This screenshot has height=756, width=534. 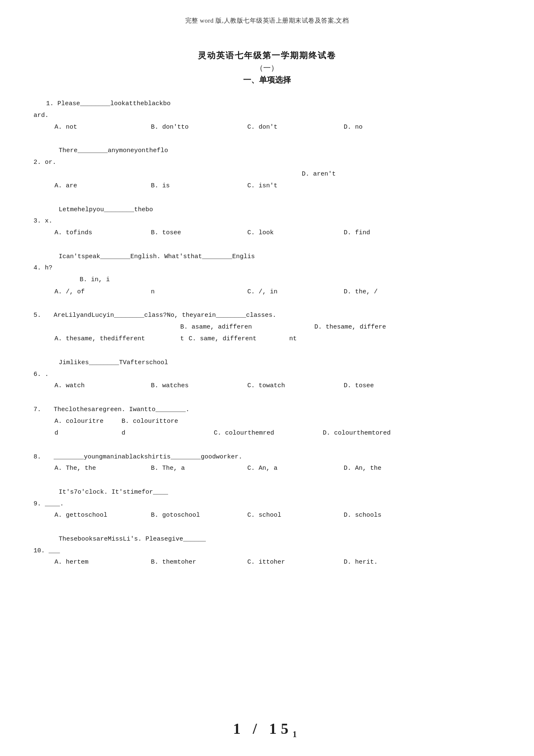 I want to click on option-1a: A. not, so click(x=103, y=127).